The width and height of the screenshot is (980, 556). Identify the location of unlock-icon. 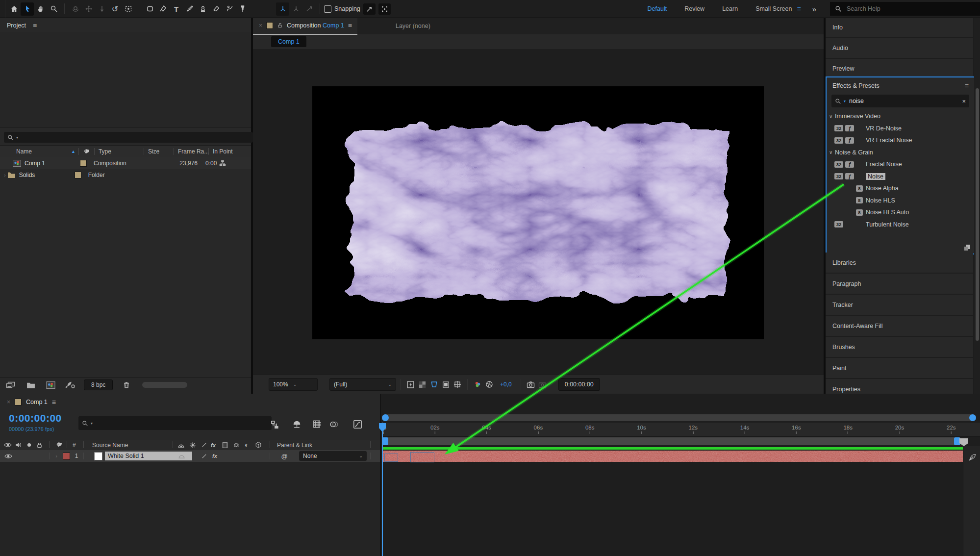
(280, 25).